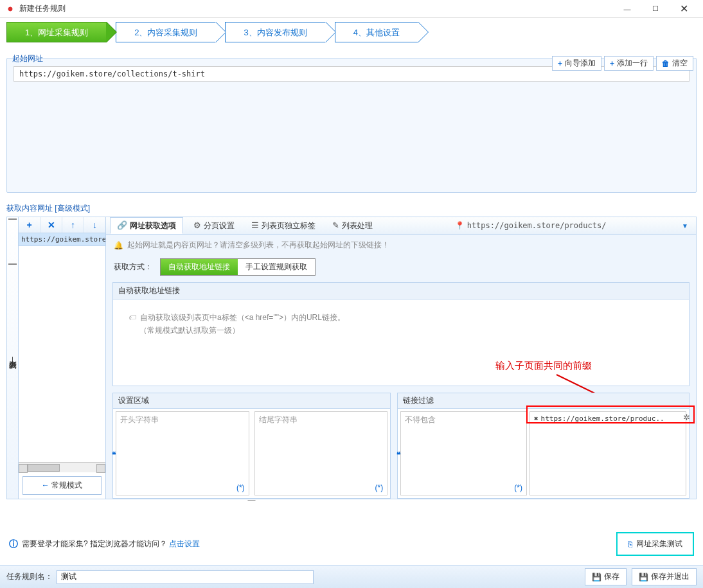 This screenshot has height=588, width=703. What do you see at coordinates (316, 9) in the screenshot?
I see `window-title: 新建任务规则` at bounding box center [316, 9].